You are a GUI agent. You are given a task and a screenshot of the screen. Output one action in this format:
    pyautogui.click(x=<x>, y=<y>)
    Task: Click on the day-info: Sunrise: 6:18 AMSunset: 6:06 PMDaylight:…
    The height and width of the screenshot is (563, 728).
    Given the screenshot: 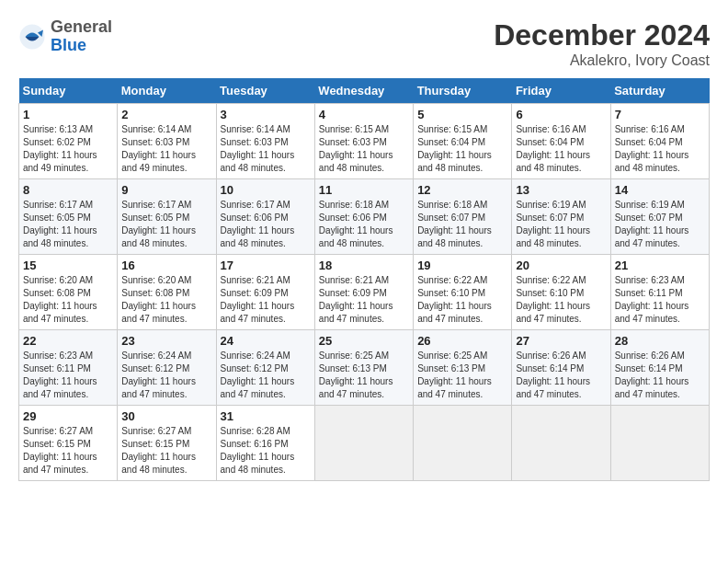 What is the action you would take?
    pyautogui.click(x=357, y=224)
    